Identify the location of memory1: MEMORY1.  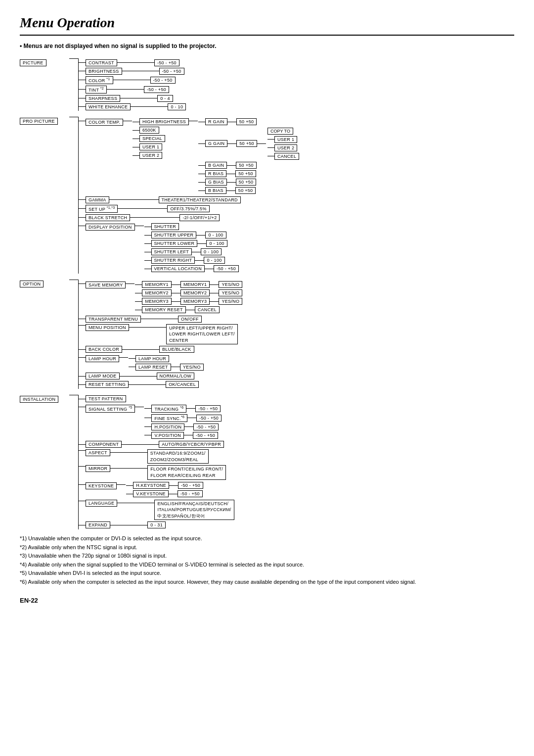
(156, 284).